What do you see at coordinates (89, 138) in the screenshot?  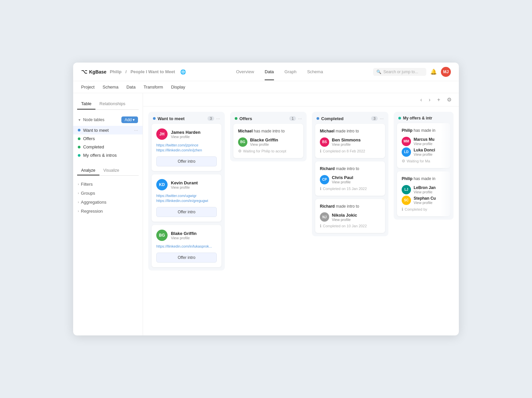 I see `sidebar-item-label: Offers` at bounding box center [89, 138].